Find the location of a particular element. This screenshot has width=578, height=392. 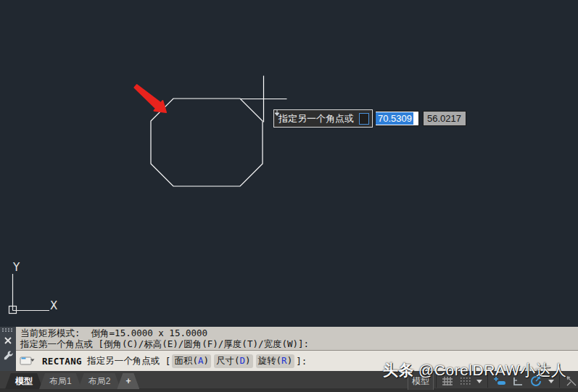

dynamic-input-height-field: 56.0217 is located at coordinates (445, 119).